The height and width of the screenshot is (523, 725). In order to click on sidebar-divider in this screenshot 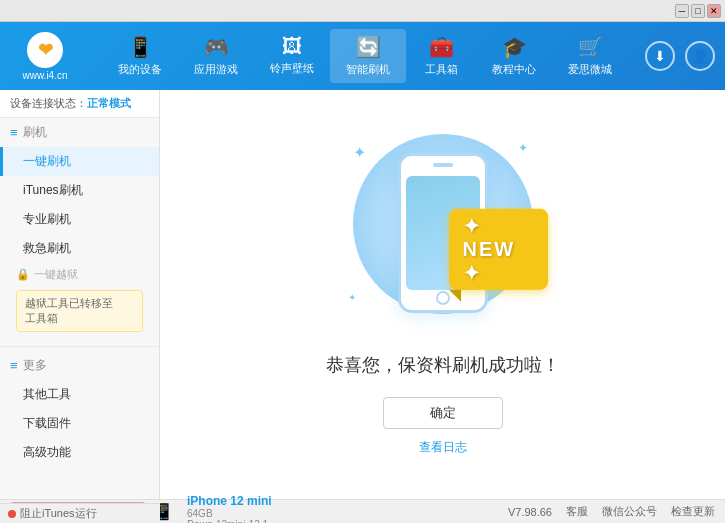, I will do `click(80, 346)`.